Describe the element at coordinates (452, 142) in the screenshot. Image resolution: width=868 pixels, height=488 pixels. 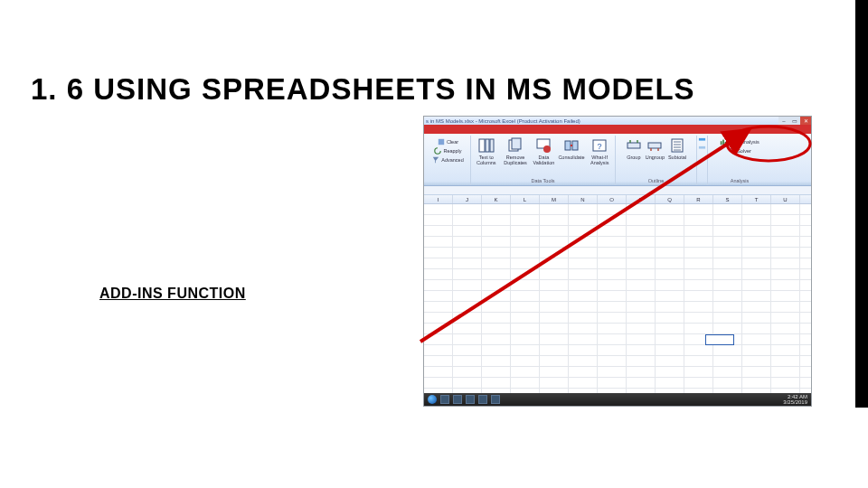
I see `clear-label: Clear` at that location.